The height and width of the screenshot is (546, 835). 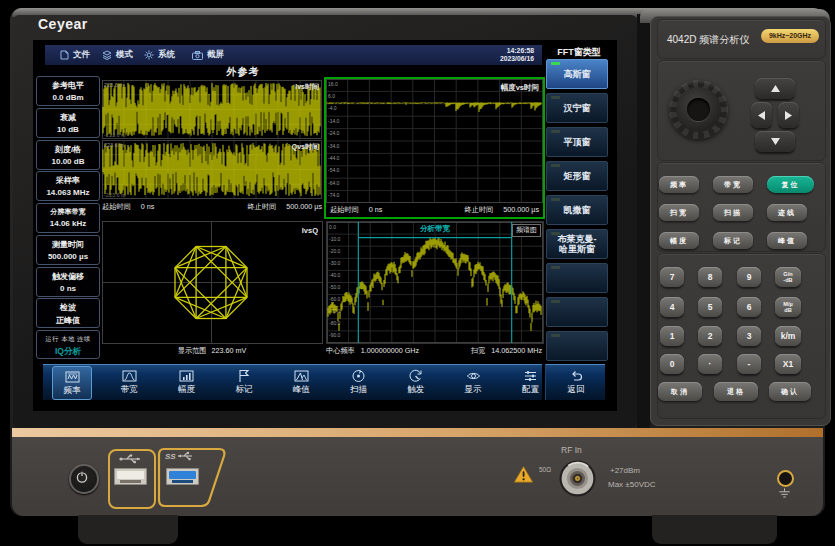 I want to click on numpad-key-·: ·, so click(x=710, y=364).